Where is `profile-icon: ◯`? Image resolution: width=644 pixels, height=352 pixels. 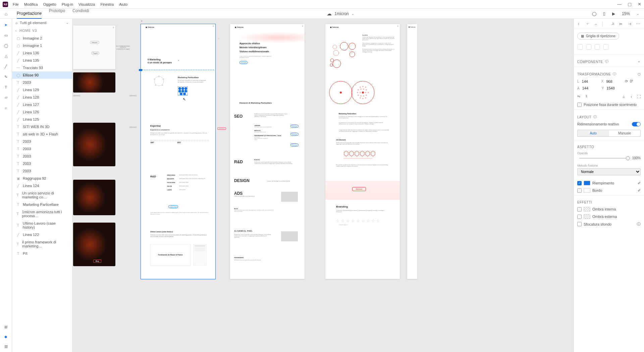
profile-icon: ◯ is located at coordinates (594, 14).